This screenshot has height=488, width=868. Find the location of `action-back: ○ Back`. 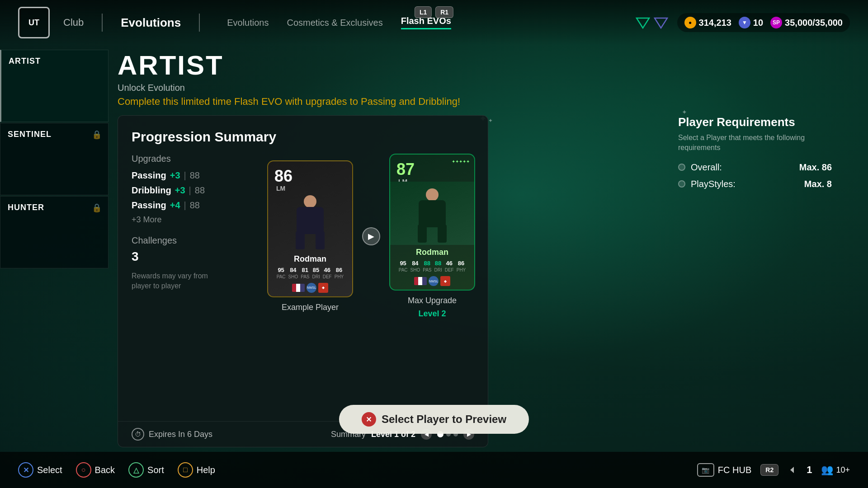

action-back: ○ Back is located at coordinates (95, 470).